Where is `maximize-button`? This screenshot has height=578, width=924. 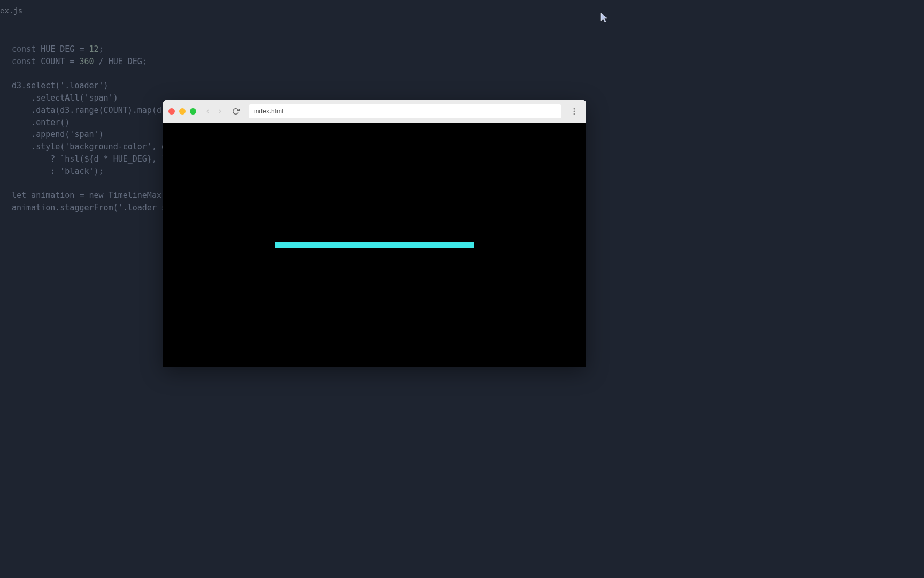
maximize-button is located at coordinates (193, 111).